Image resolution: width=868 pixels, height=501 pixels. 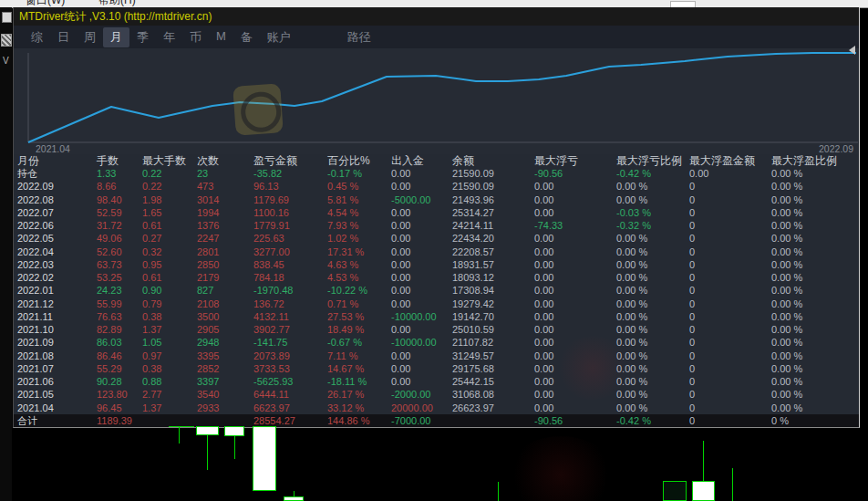 I want to click on total-row: 合计1189.3928554.27144.86 %-7000.00-90.56-…, so click(x=436, y=422).